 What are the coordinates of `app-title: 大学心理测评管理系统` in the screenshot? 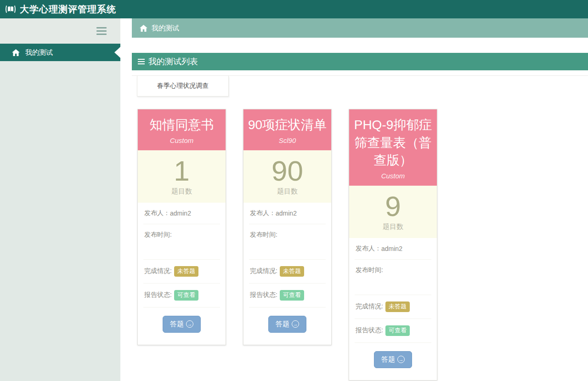 It's located at (68, 9).